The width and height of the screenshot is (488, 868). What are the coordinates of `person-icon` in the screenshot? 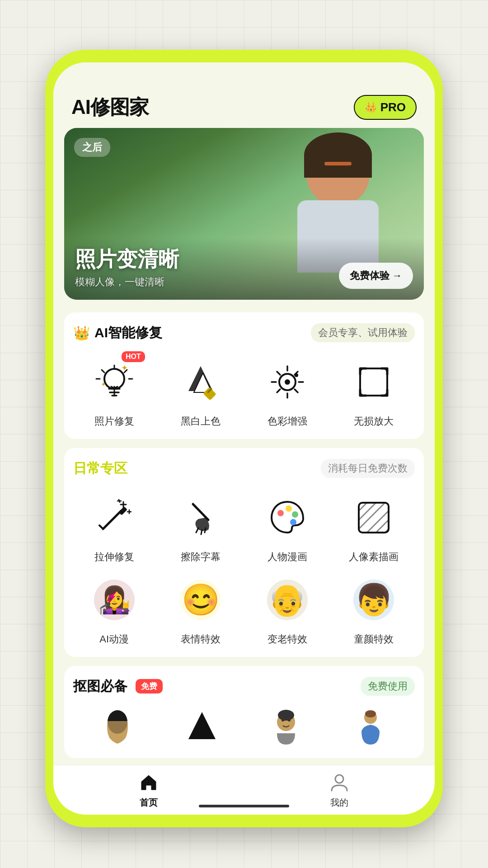 It's located at (371, 726).